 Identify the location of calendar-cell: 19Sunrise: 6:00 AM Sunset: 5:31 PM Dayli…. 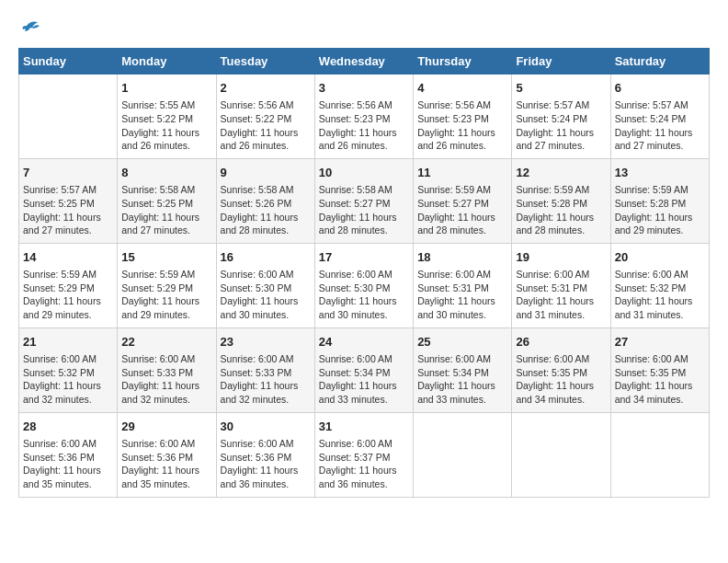
(561, 285).